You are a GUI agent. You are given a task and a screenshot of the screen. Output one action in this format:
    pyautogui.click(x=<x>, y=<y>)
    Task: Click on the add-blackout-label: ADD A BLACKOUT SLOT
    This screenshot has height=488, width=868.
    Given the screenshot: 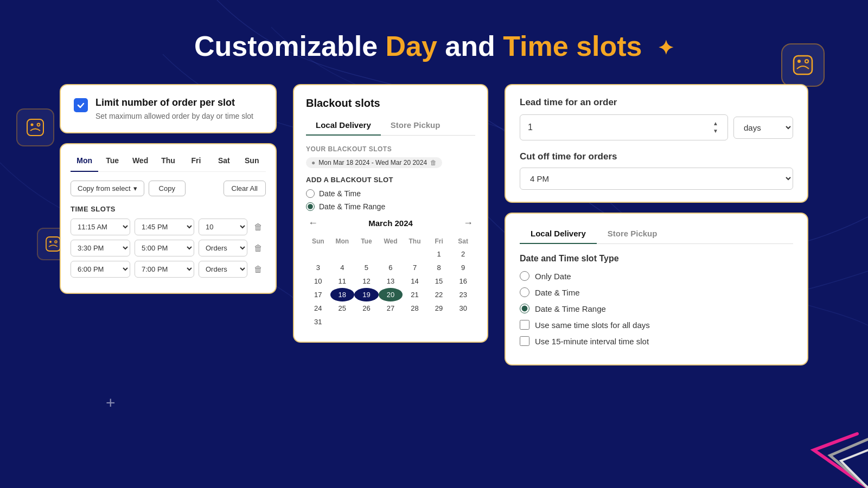 What is the action you would take?
    pyautogui.click(x=391, y=180)
    